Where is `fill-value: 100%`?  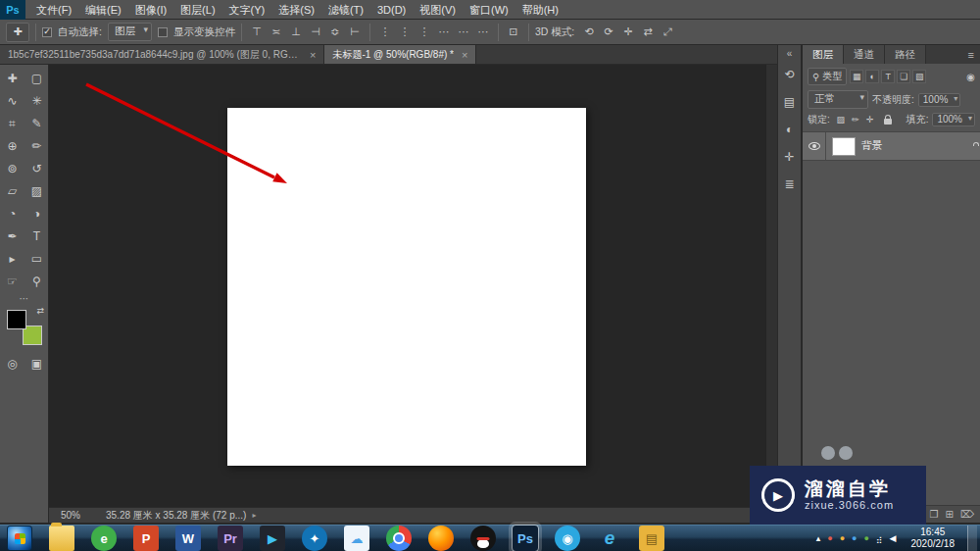 fill-value: 100% is located at coordinates (954, 120).